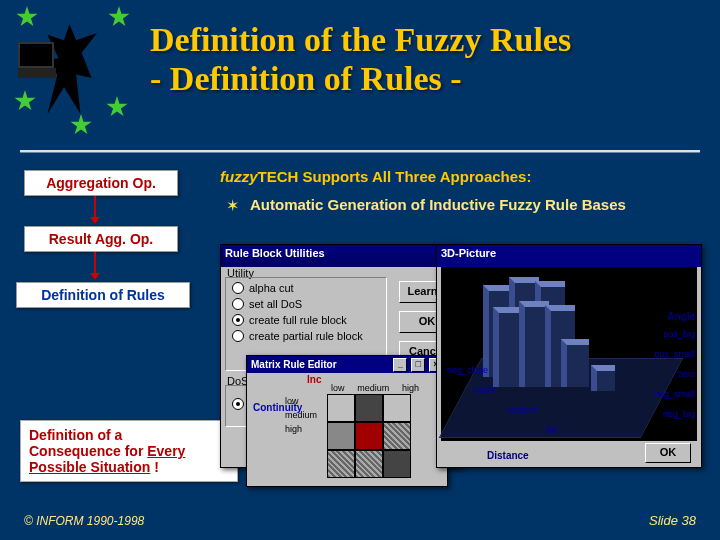 The width and height of the screenshot is (720, 540). I want to click on rule-matrix, so click(368, 435).